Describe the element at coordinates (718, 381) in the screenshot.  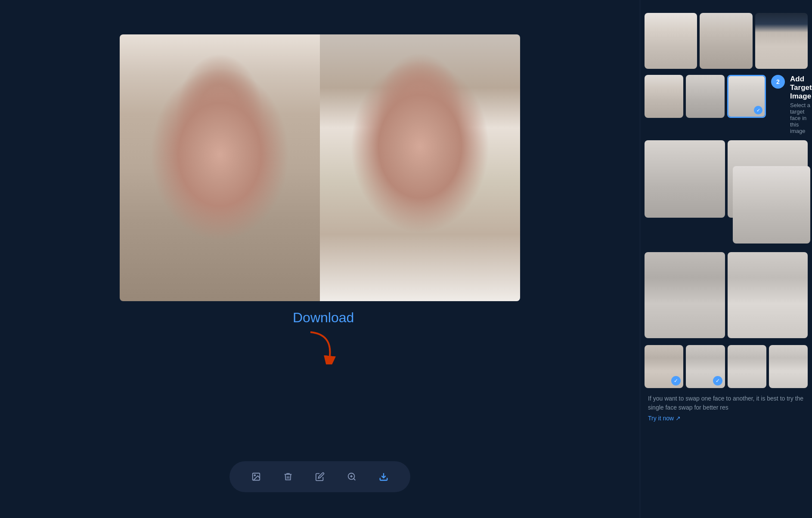
I see `bottom-thumb-2-check: ✓` at that location.